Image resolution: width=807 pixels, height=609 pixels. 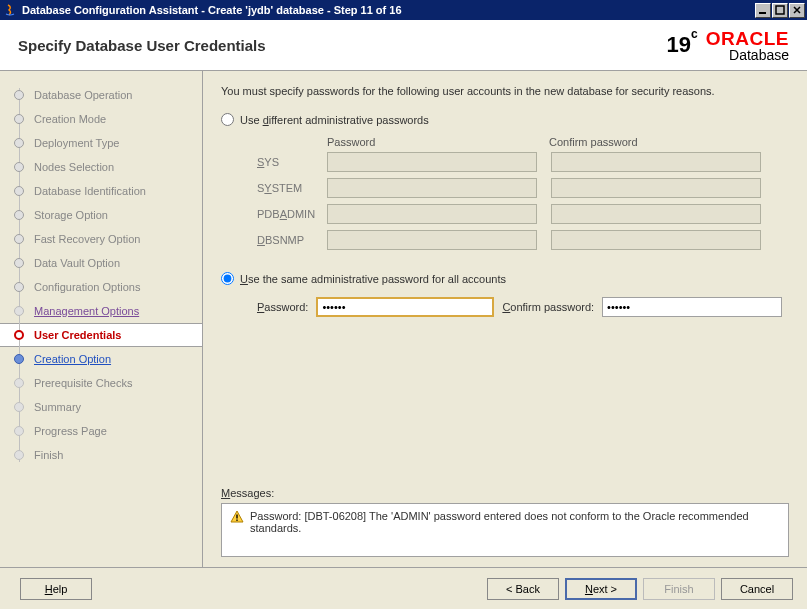 I want to click on page-title: Specify Database User Credentials, so click(x=142, y=46).